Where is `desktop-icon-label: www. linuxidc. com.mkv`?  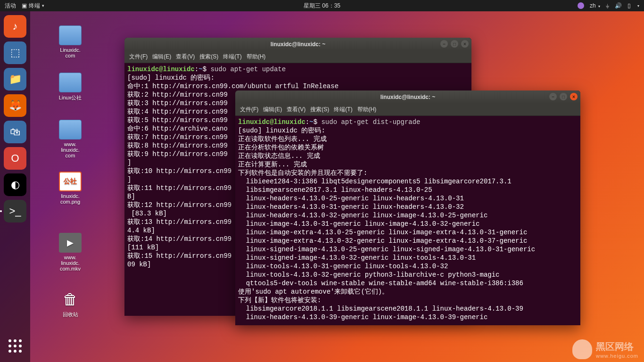 desktop-icon-label: www. linuxidc. com.mkv is located at coordinates (70, 263).